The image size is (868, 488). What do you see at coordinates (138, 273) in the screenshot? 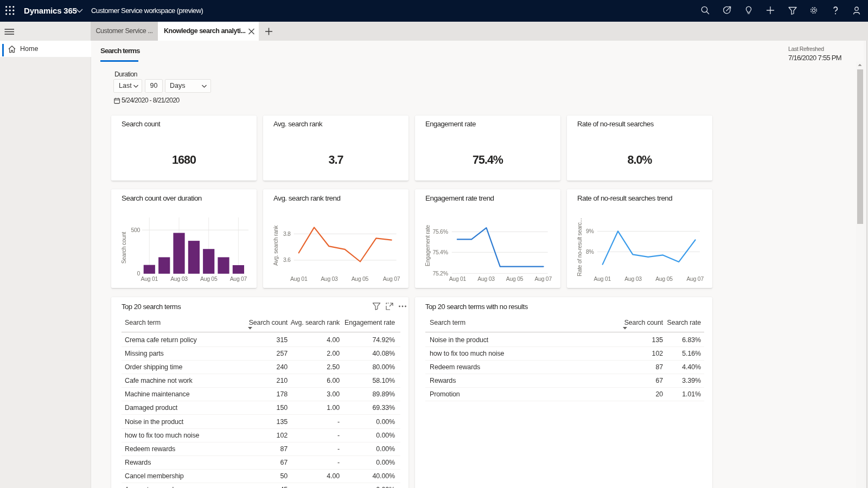
I see `svg-text: 0` at bounding box center [138, 273].